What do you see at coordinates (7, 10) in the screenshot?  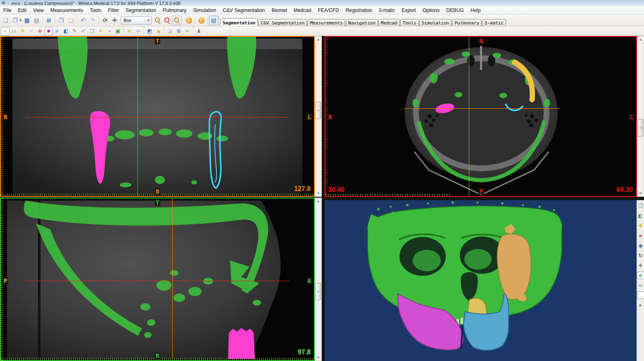 I see `menu-file: File` at bounding box center [7, 10].